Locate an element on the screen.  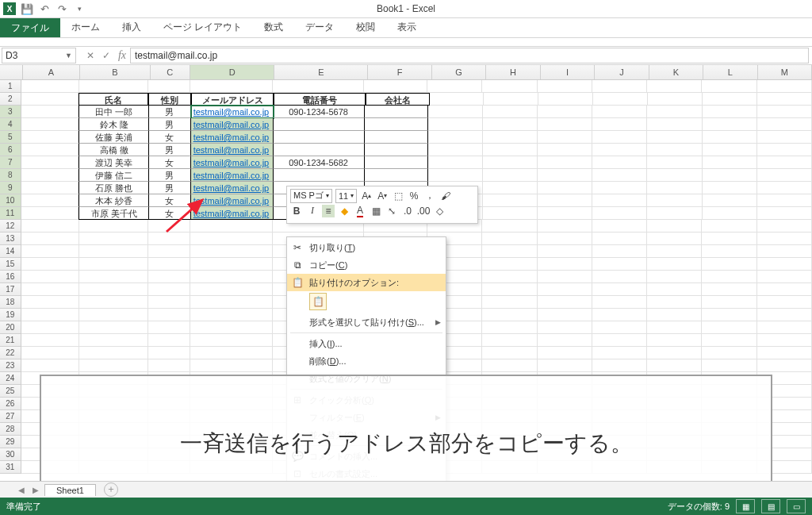
cell: 鈴木 隆 is located at coordinates (113, 125).